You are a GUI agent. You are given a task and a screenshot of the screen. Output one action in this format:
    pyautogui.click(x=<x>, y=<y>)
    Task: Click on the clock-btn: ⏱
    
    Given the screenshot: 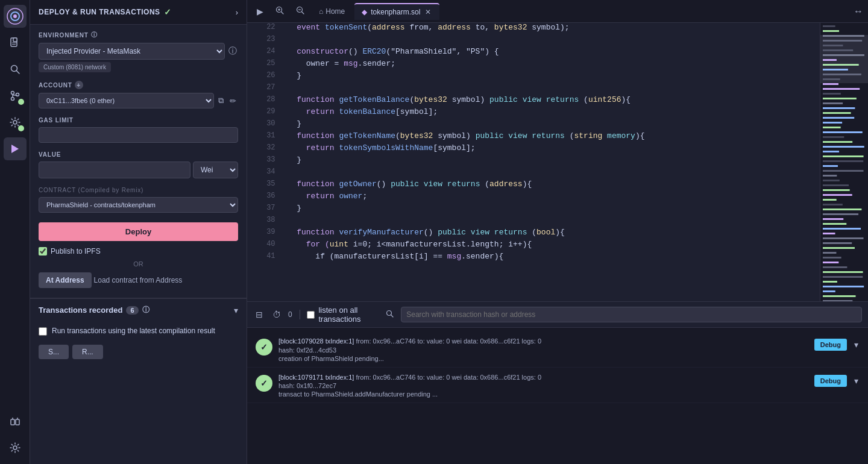 What is the action you would take?
    pyautogui.click(x=277, y=315)
    